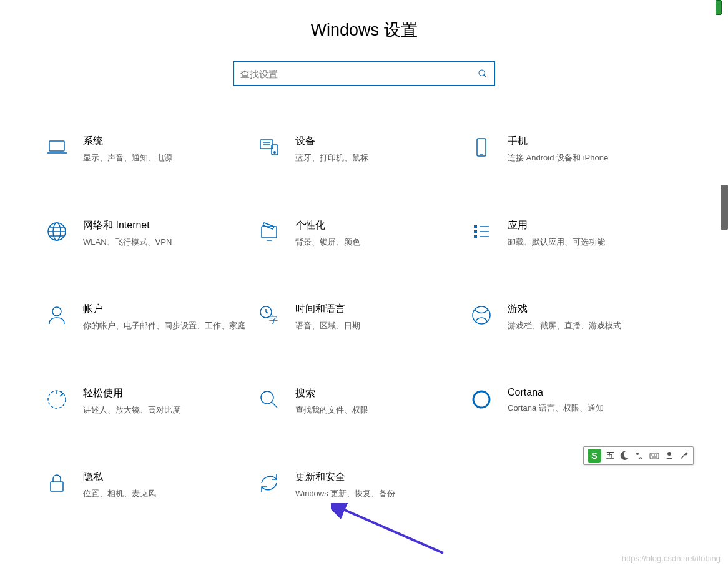  What do you see at coordinates (483, 74) in the screenshot?
I see `search-icon` at bounding box center [483, 74].